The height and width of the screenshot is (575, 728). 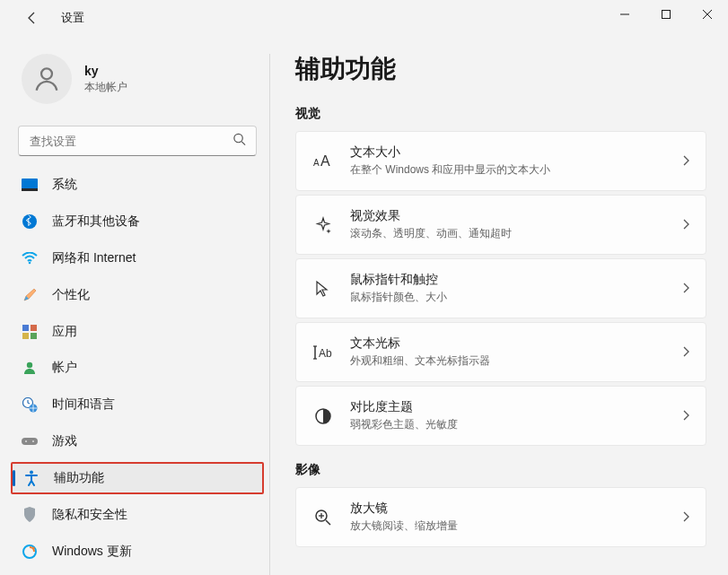 What do you see at coordinates (501, 224) in the screenshot?
I see `card-visual-effects: 视觉效果 滚动条、透明度、动画、通知超时` at bounding box center [501, 224].